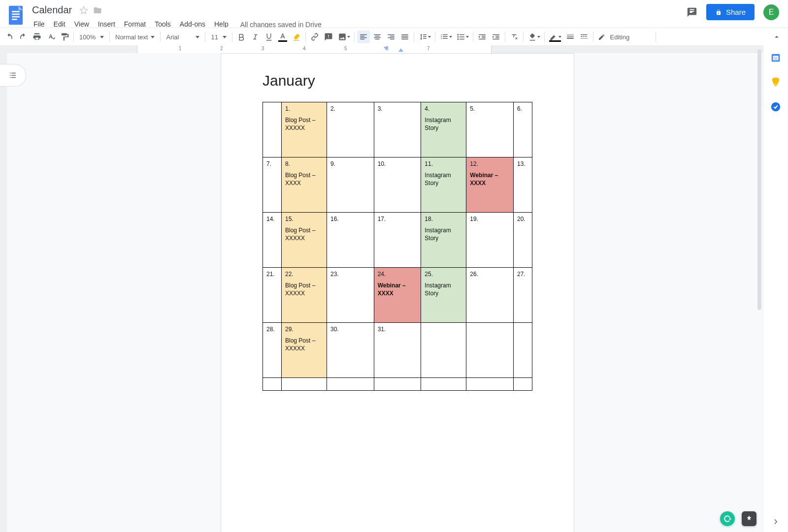  What do you see at coordinates (377, 37) in the screenshot?
I see `align-center-button` at bounding box center [377, 37].